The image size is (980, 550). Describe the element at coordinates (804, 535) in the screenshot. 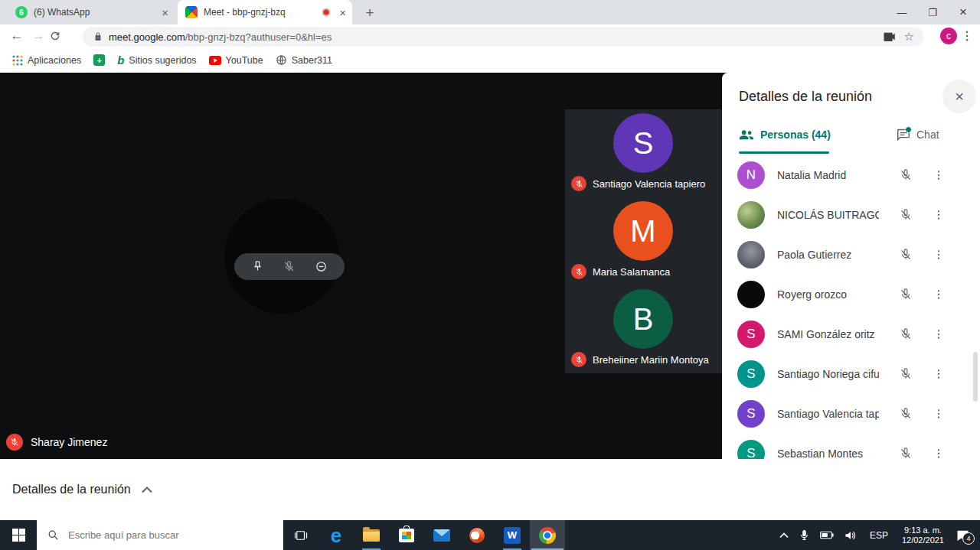

I see `tray-microphone-icon` at that location.